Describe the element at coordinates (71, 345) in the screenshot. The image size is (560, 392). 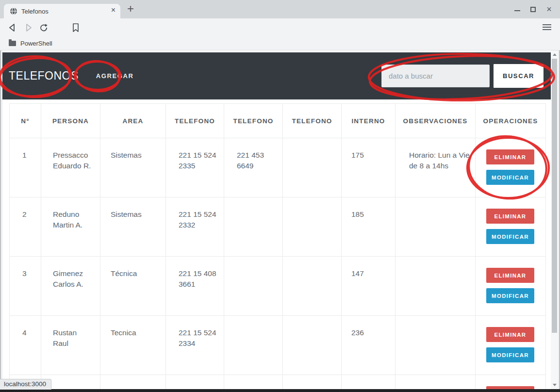
I see `cell-persona: Rustan Raul` at that location.